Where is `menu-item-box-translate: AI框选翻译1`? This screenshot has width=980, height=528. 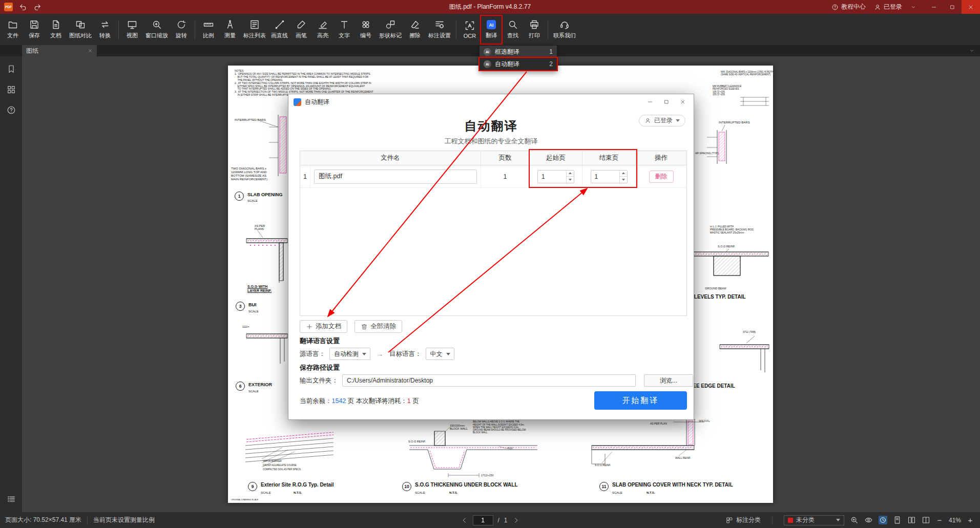
menu-item-box-translate: AI框选翻译1 is located at coordinates (518, 52).